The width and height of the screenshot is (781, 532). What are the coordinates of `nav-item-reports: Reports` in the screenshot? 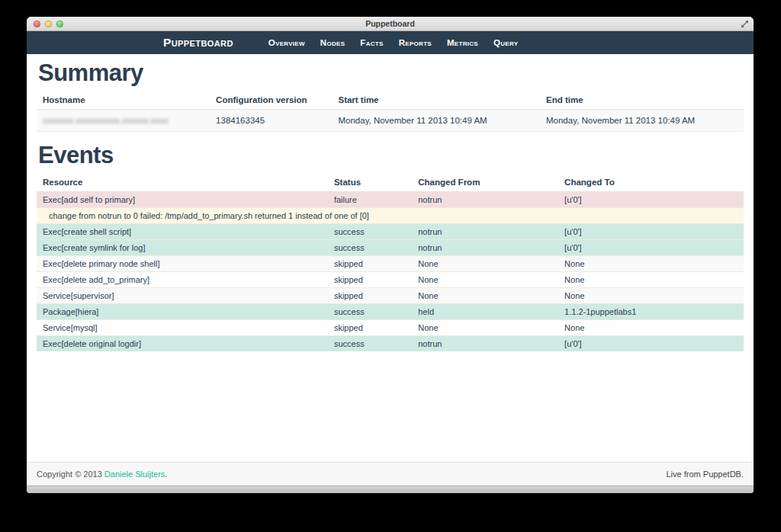 It's located at (415, 43).